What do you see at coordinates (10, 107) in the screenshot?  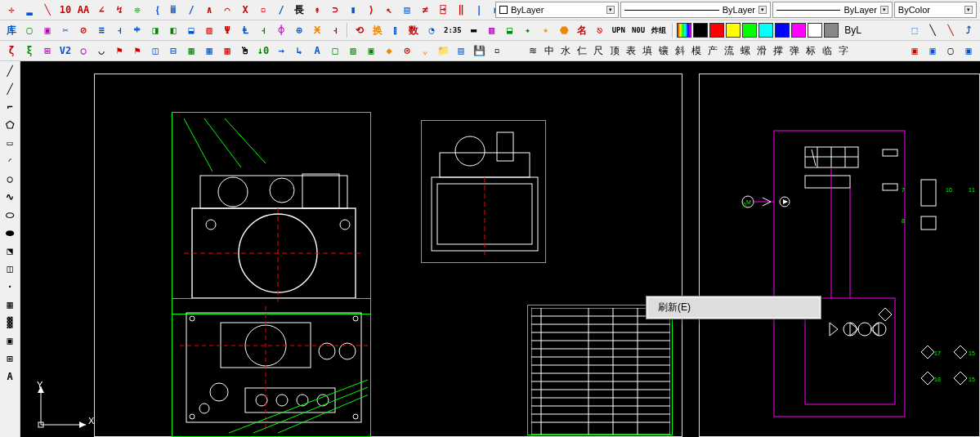 I see `polyline-draw: ⌐` at bounding box center [10, 107].